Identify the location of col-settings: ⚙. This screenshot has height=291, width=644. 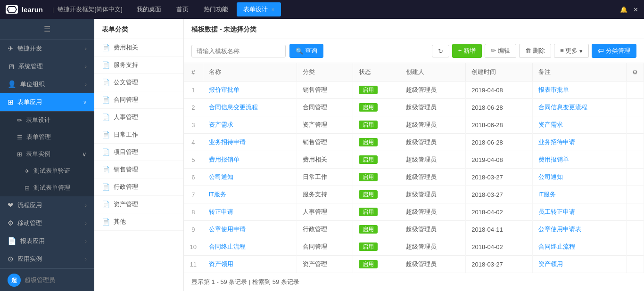
(636, 73).